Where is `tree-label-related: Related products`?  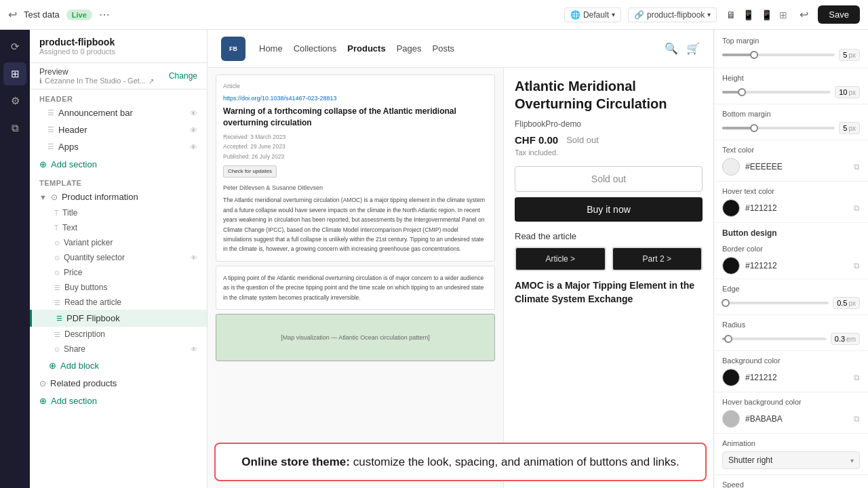 tree-label-related: Related products is located at coordinates (83, 384).